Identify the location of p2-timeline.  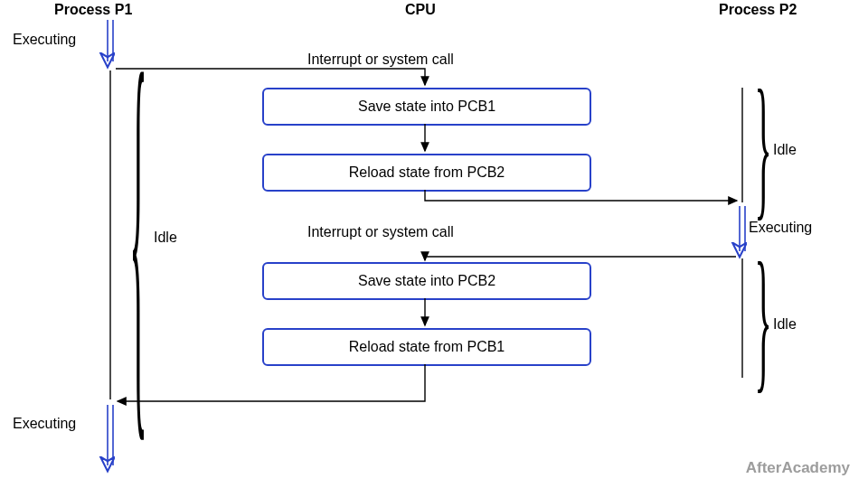
(742, 229).